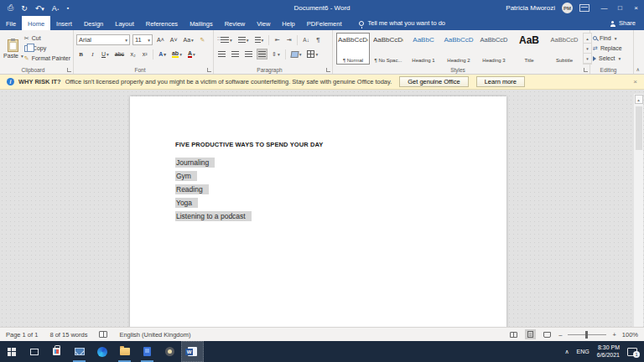 This screenshot has width=644, height=362. I want to click on increase-indent-button: ⇥, so click(288, 40).